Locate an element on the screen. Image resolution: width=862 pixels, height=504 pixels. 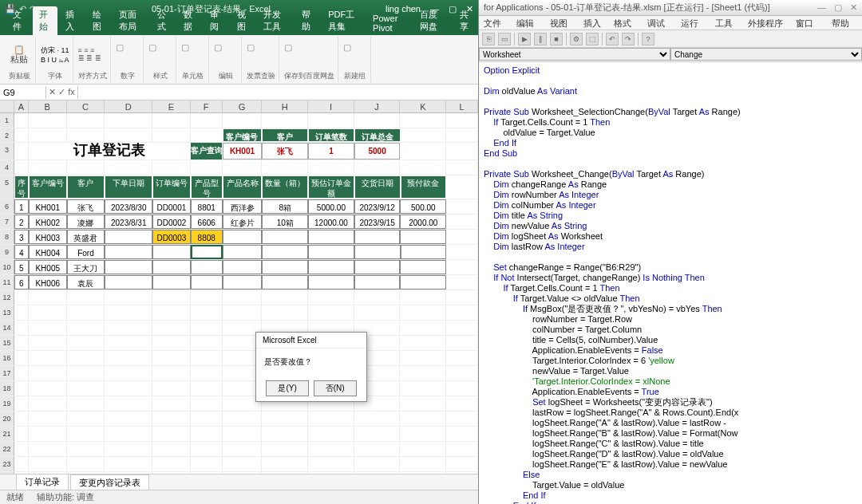
column-header: J is located at coordinates (378, 107).